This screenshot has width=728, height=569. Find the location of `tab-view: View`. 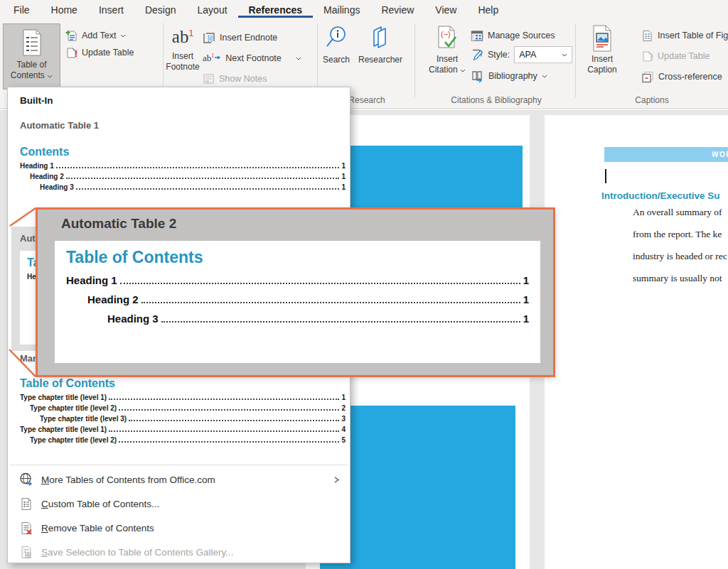

tab-view: View is located at coordinates (446, 10).